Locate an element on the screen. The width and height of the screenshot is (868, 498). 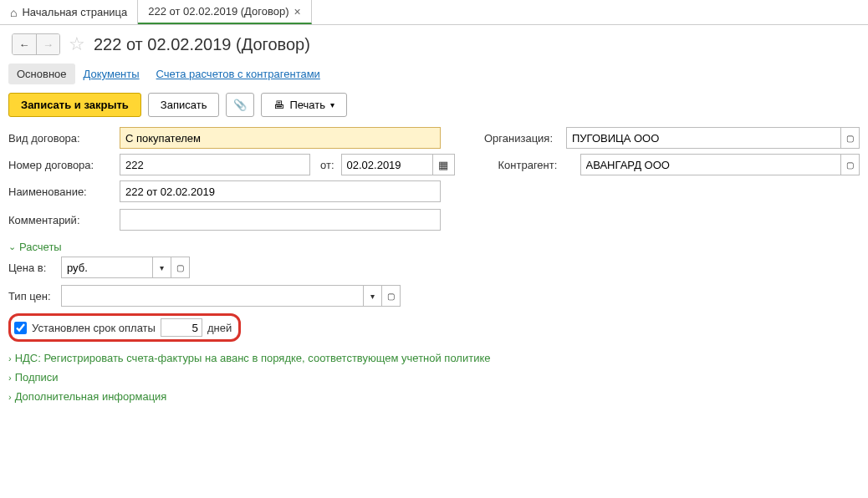
section-signatures: › Подписи is located at coordinates (434, 378).